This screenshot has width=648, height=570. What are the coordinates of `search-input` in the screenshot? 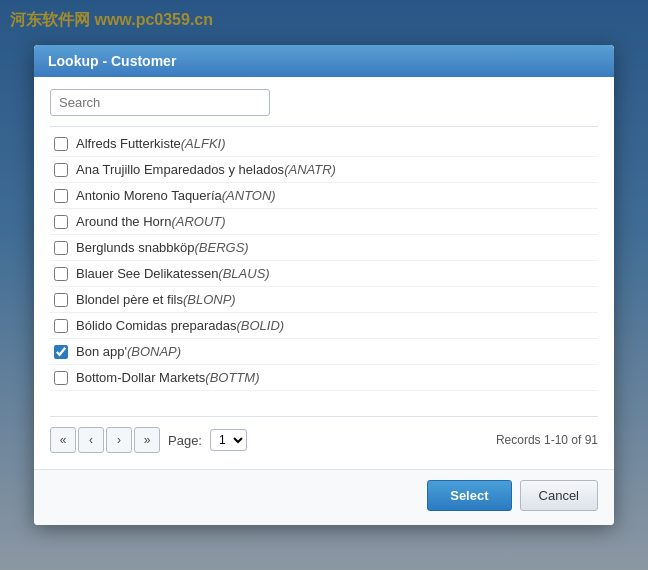 It's located at (160, 102).